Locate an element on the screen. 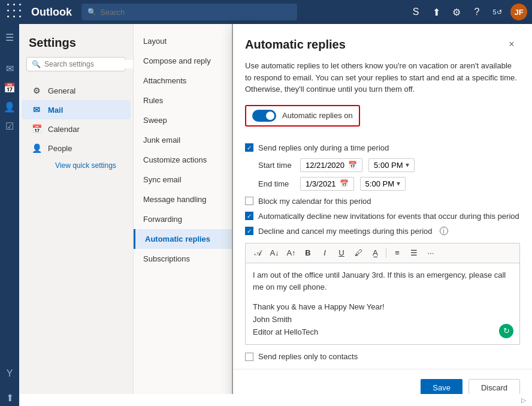 The image size is (532, 406). block-calendar-checkbox is located at coordinates (249, 201).